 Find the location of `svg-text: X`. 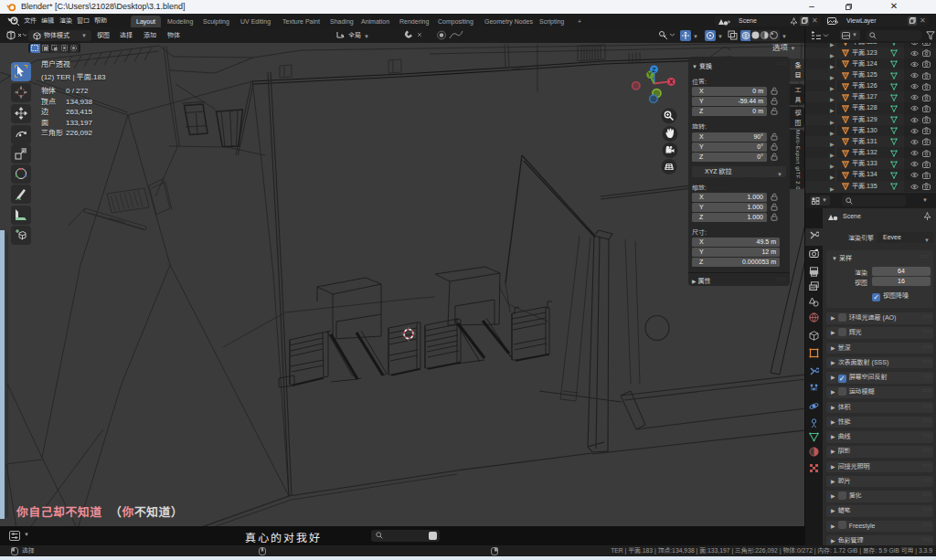

svg-text: X is located at coordinates (671, 82).